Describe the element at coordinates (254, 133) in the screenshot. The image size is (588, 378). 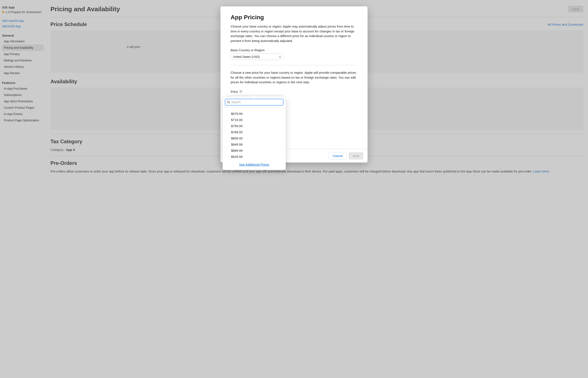
I see `price-popover: $679.99$719.00$759.00$789.00$809.00$849.…` at that location.